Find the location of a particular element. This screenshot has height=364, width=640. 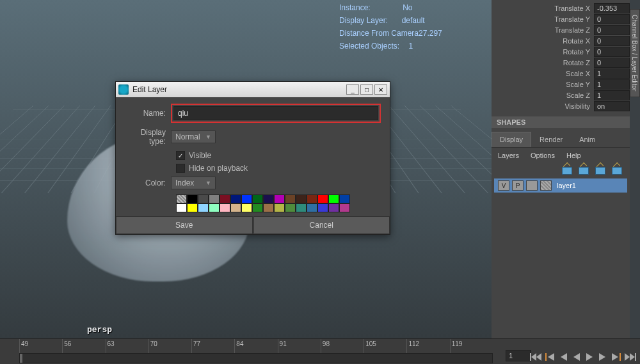

layer-row-selected: V P layer1 is located at coordinates (561, 186).